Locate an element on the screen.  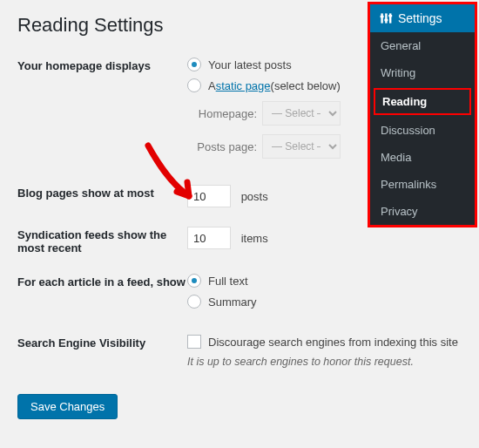
radio-static-suffix: (select below) is located at coordinates (306, 85).